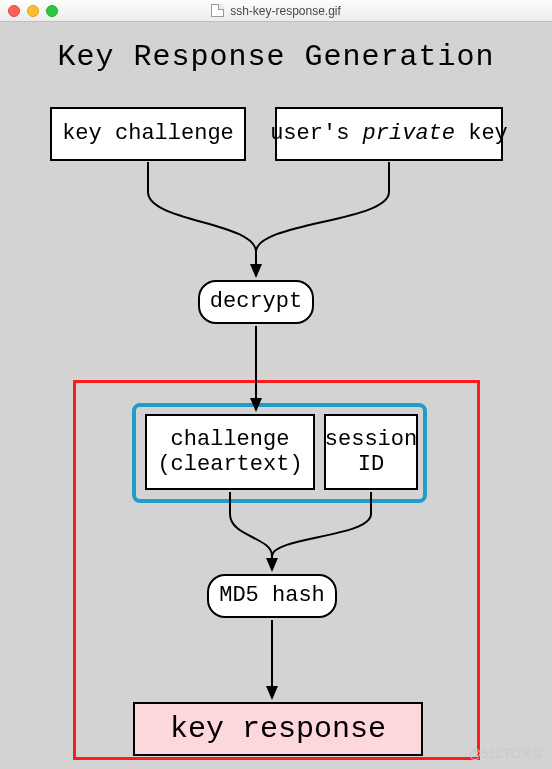 This screenshot has width=552, height=769. Describe the element at coordinates (482, 134) in the screenshot. I see `text: key` at that location.